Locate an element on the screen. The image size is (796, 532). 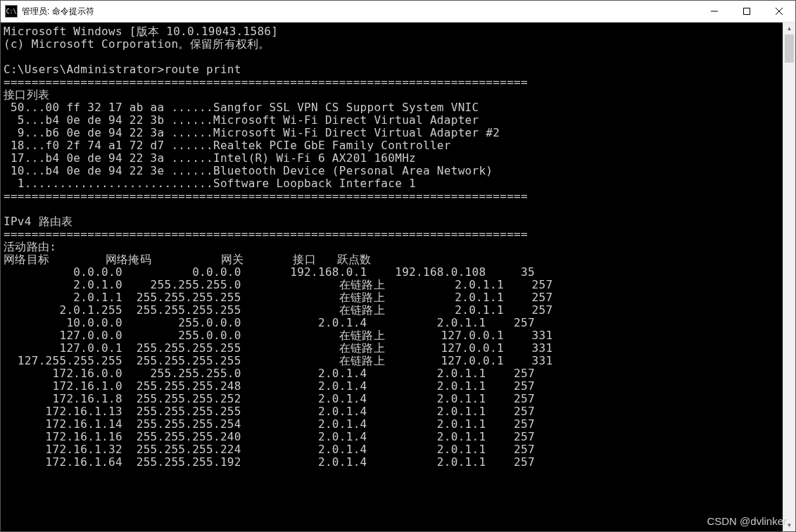
titlebar: C:\ 管理员: 命令提示符 is located at coordinates (398, 11).